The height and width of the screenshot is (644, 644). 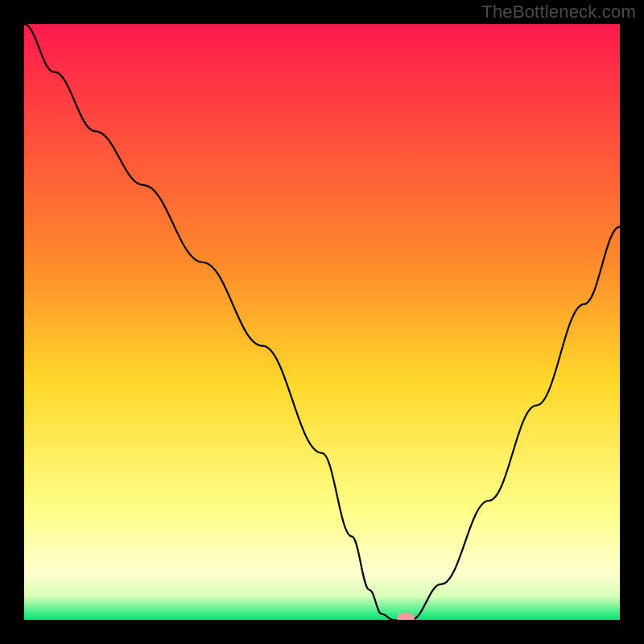 I want to click on watermark-text: TheBottleneck.com, so click(x=559, y=12).